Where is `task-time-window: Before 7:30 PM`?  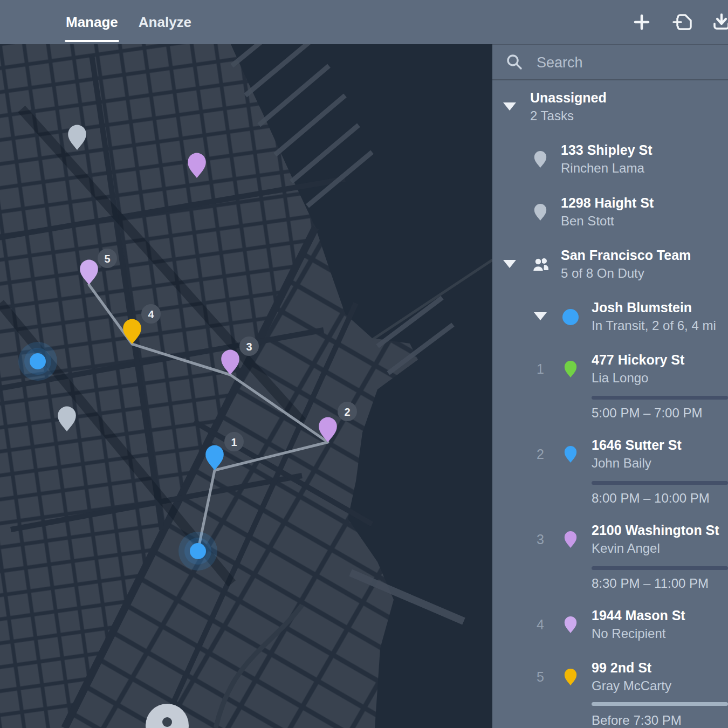 task-time-window: Before 7:30 PM is located at coordinates (636, 720).